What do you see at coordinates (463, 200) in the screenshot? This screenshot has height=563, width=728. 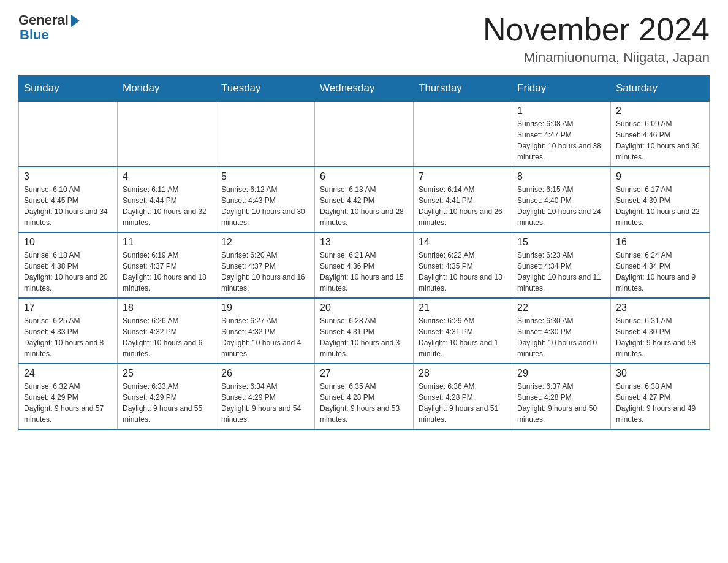 I see `calendar-cell: 7Sunrise: 6:14 AM Sunset: 4:41 PM Daylig…` at bounding box center [463, 200].